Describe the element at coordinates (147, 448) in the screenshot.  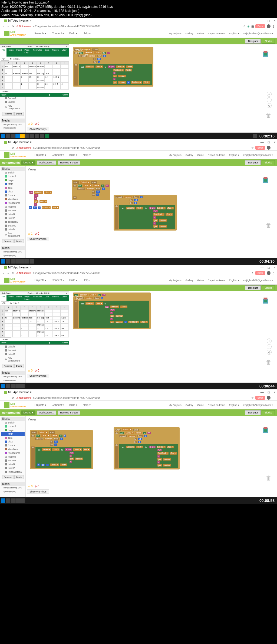
I see `button2-block: whenButton2 ▾.Click dosetLabel2 ▾.Text ▾…` at that location.